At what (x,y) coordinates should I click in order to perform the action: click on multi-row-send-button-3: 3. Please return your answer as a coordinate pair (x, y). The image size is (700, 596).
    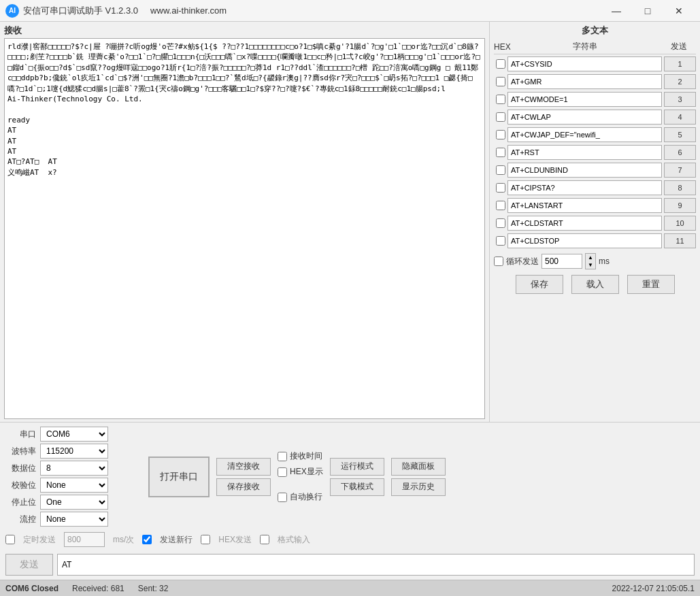
    Looking at the image, I should click on (680, 99).